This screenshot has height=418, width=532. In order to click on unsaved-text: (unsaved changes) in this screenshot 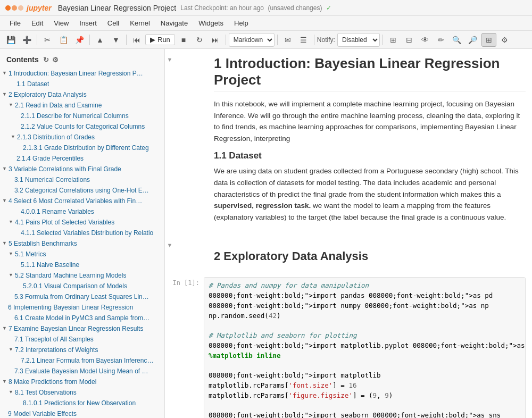, I will do `click(295, 8)`.